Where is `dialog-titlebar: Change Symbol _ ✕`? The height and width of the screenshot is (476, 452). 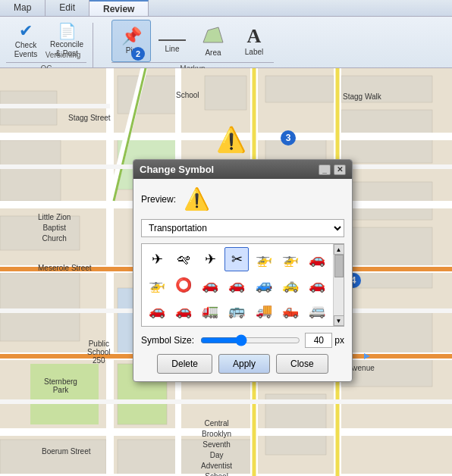 dialog-titlebar: Change Symbol _ ✕ is located at coordinates (243, 170).